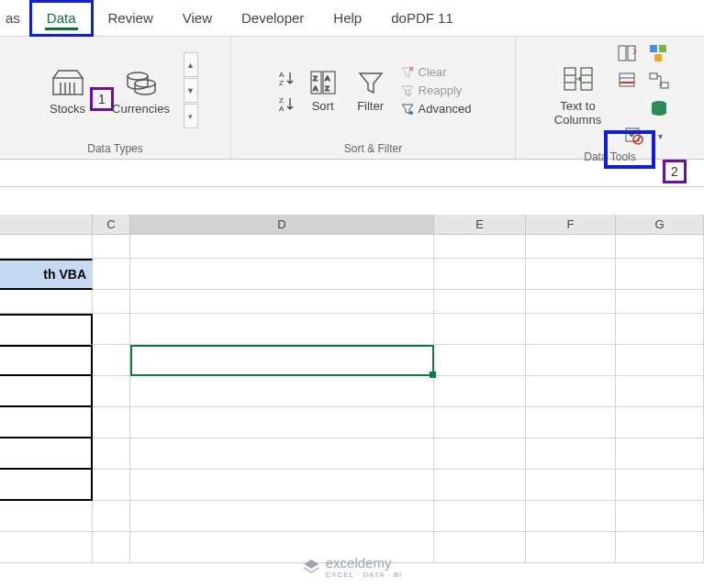 The width and height of the screenshot is (704, 588). What do you see at coordinates (364, 563) in the screenshot?
I see `watermark-brand: exceldemy` at bounding box center [364, 563].